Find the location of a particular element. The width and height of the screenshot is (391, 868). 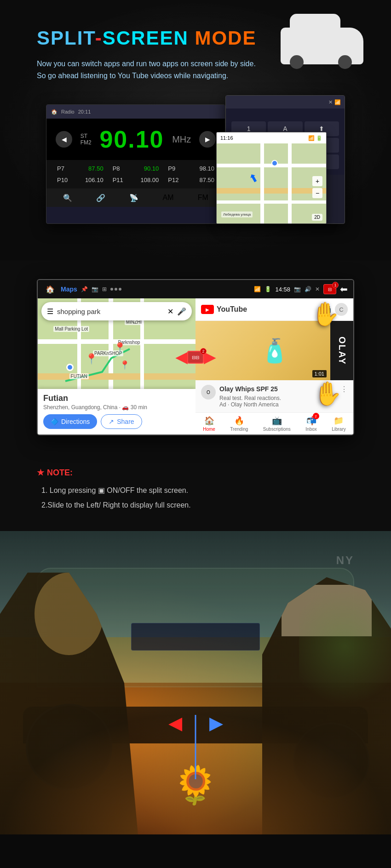

search-clear-icon: ✕ is located at coordinates (170, 312).